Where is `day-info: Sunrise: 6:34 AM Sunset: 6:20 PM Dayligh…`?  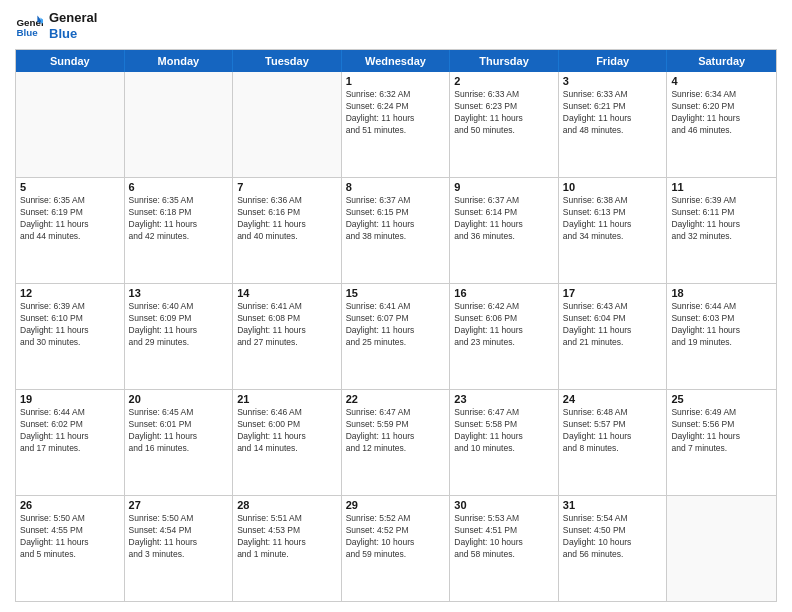
day-info: Sunrise: 6:34 AM Sunset: 6:20 PM Dayligh… is located at coordinates (722, 113).